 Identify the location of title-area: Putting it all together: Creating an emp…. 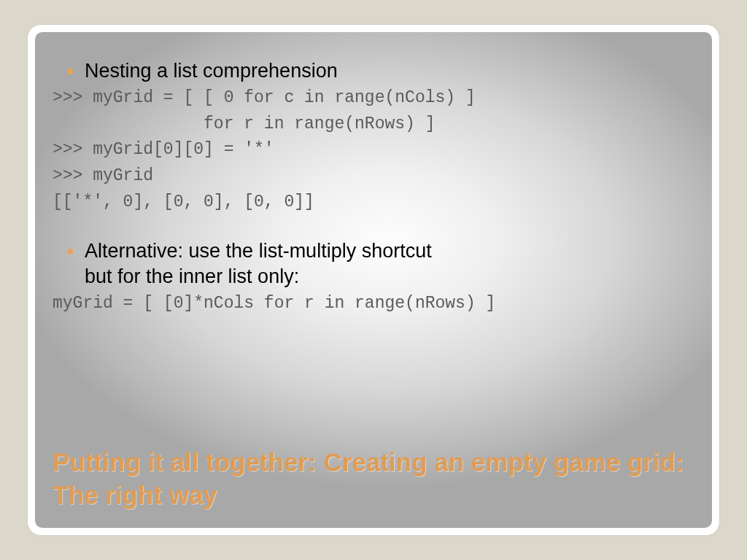
(374, 479).